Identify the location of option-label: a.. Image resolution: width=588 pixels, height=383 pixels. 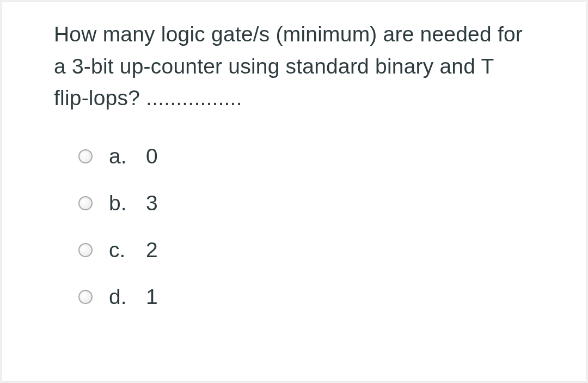
(122, 156).